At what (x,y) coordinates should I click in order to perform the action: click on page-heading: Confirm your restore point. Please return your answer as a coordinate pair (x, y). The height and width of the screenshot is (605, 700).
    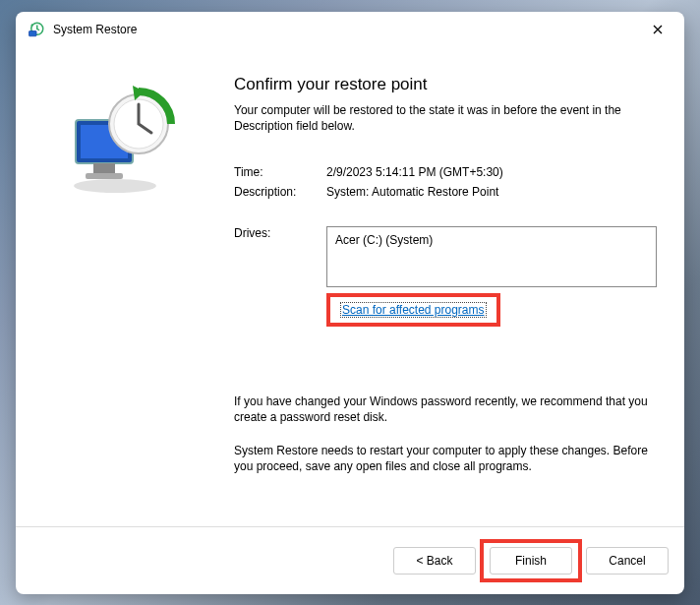
    Looking at the image, I should click on (445, 85).